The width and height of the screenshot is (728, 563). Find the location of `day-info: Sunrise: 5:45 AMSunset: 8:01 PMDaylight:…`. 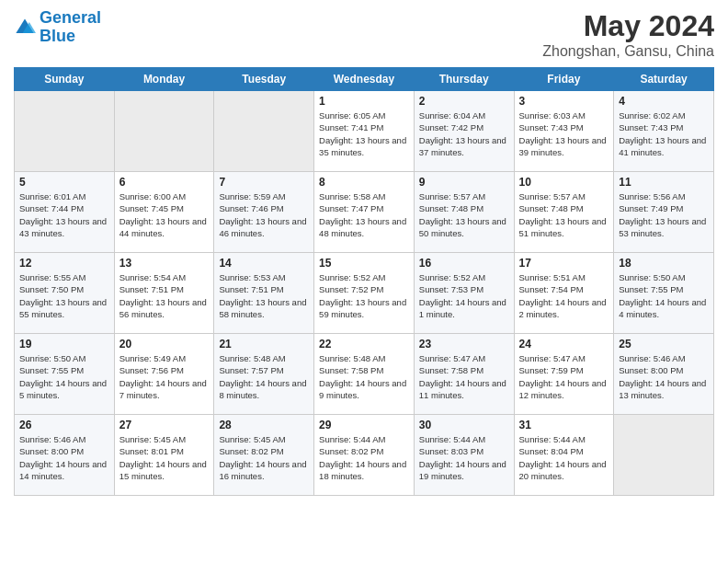

day-info: Sunrise: 5:45 AMSunset: 8:01 PMDaylight:… is located at coordinates (165, 458).